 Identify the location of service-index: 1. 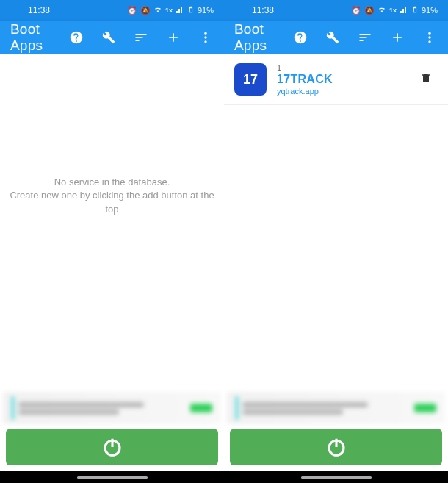
(344, 68).